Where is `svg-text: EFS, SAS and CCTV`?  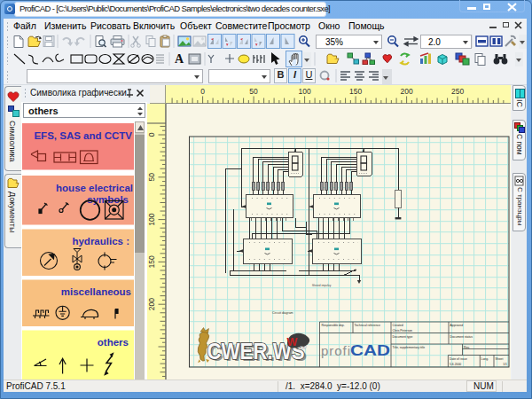
svg-text: EFS, SAS and CCTV is located at coordinates (83, 136).